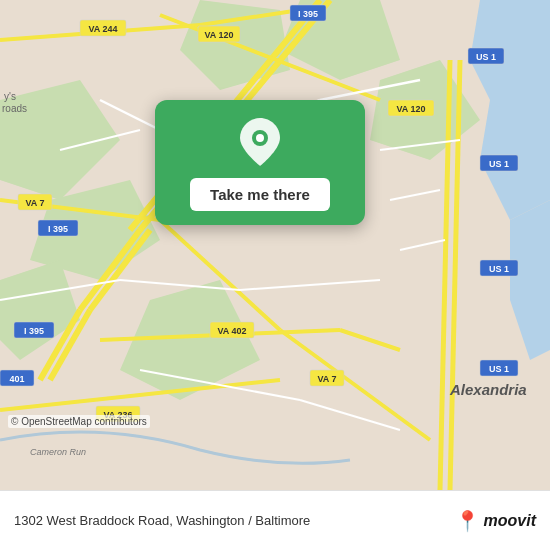 Image resolution: width=550 pixels, height=550 pixels. What do you see at coordinates (10, 96) in the screenshot?
I see `svg-text: y's` at bounding box center [10, 96].